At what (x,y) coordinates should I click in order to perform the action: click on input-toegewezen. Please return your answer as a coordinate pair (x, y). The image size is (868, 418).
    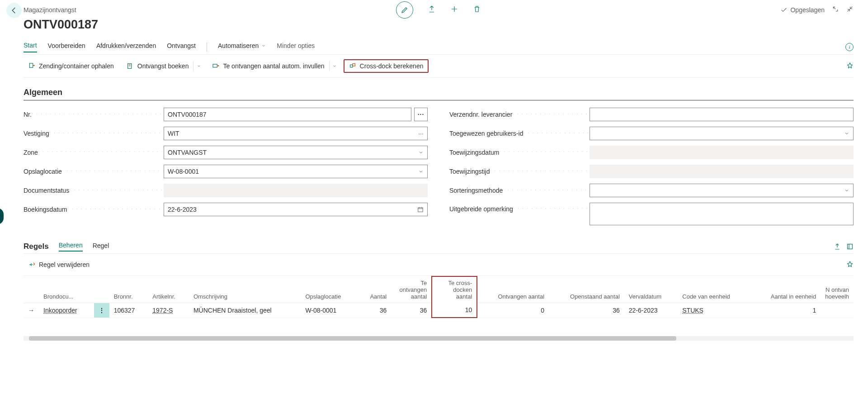
    Looking at the image, I should click on (722, 133).